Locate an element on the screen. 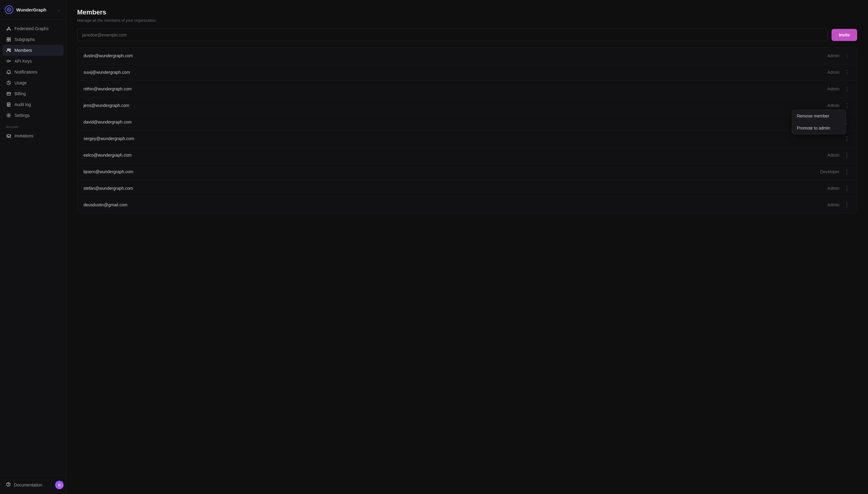  member-email: stefan@wundergraph.com is located at coordinates (456, 188).